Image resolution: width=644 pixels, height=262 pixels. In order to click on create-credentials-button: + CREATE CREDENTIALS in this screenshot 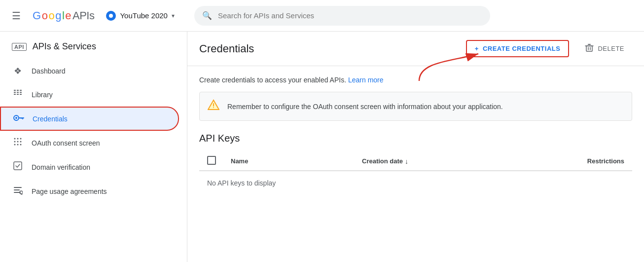, I will do `click(518, 48)`.